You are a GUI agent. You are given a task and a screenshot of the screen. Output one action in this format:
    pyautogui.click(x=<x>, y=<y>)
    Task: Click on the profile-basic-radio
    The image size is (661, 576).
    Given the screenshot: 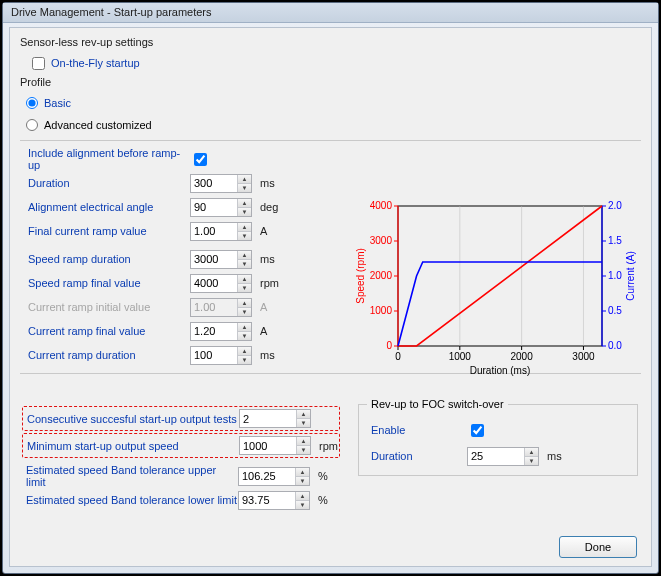 What is the action you would take?
    pyautogui.click(x=32, y=103)
    